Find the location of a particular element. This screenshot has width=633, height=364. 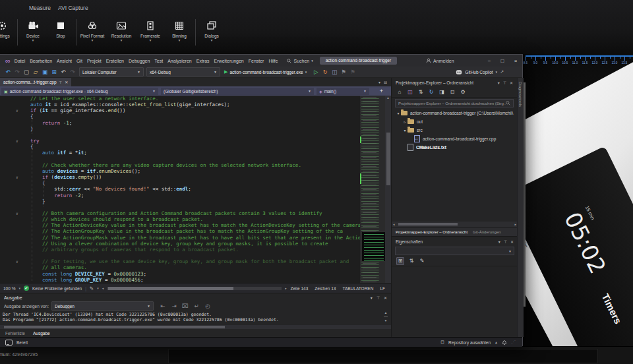

code-line: auto itf = *it; is located at coordinates (195, 153).